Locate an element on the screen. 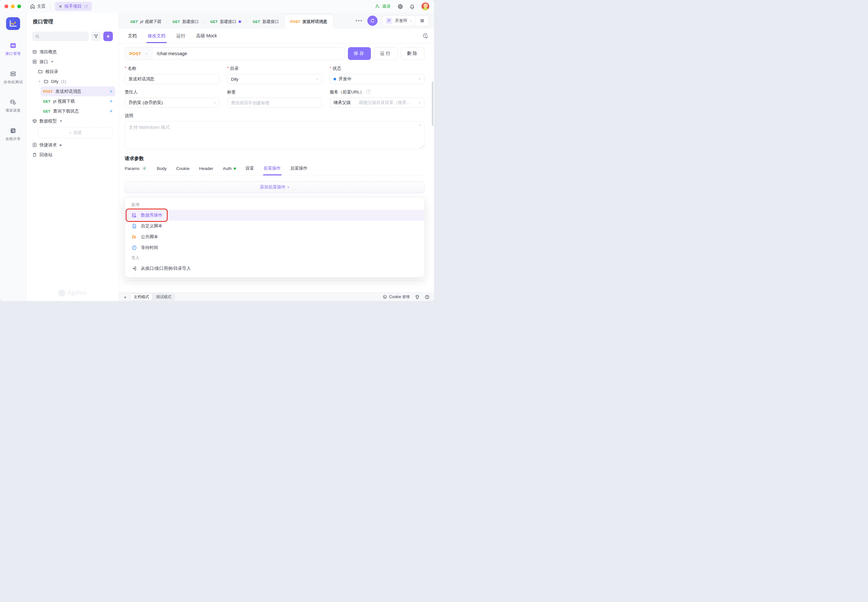 The image size is (868, 602). minimize-window-button is located at coordinates (13, 6).